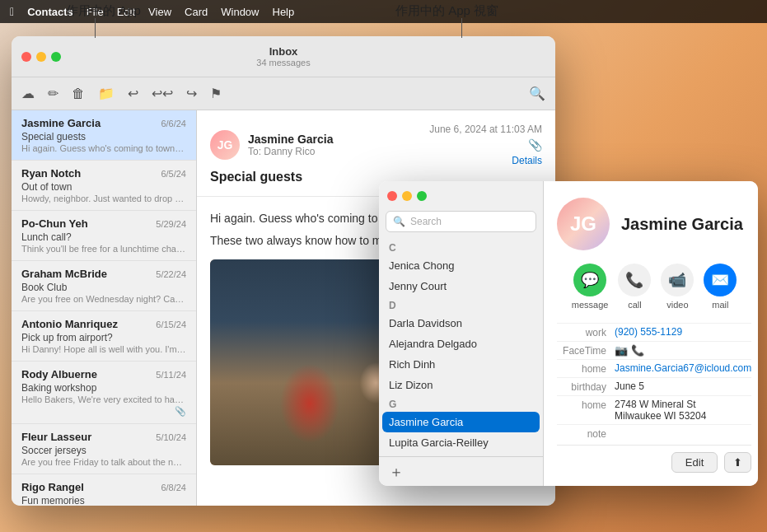  Describe the element at coordinates (648, 332) in the screenshot. I see `work-phone: (920) 555-1129` at that location.